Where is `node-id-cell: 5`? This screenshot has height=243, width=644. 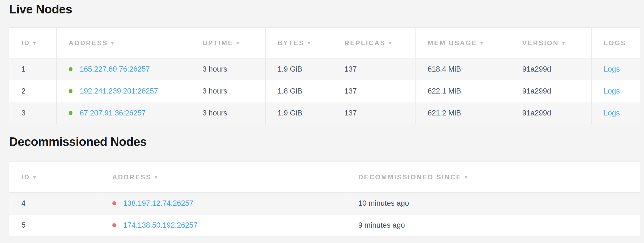
node-id-cell: 5 is located at coordinates (55, 225).